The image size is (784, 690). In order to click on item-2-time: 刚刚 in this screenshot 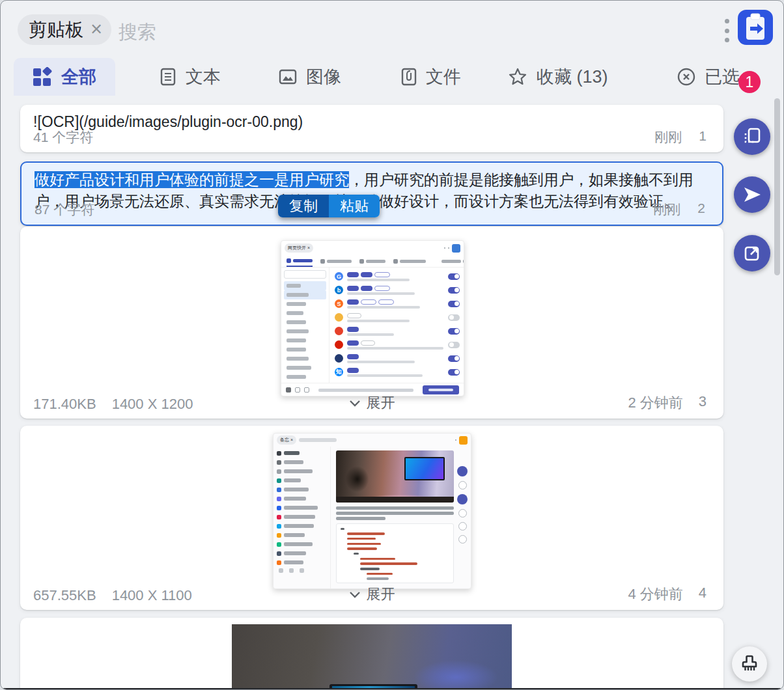, I will do `click(667, 210)`.